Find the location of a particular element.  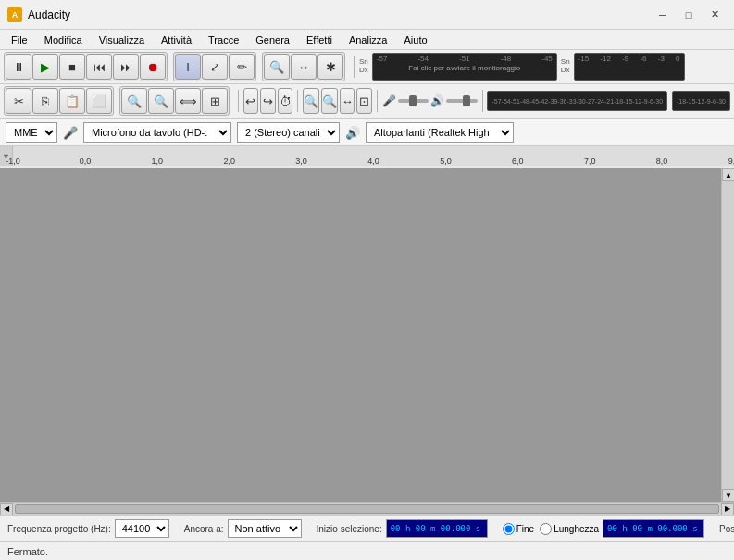

copy-button: ⎘ is located at coordinates (45, 101).